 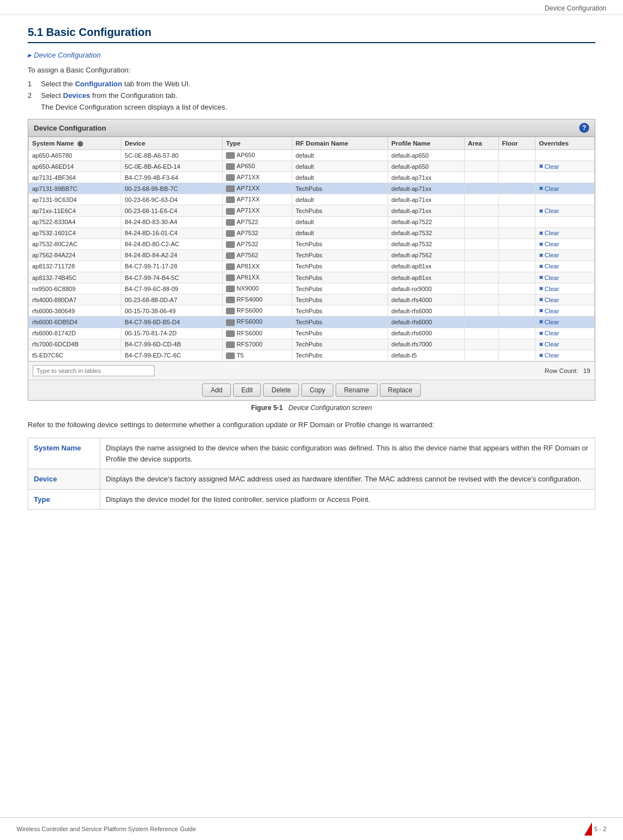 I want to click on col-type: Type, so click(x=257, y=144).